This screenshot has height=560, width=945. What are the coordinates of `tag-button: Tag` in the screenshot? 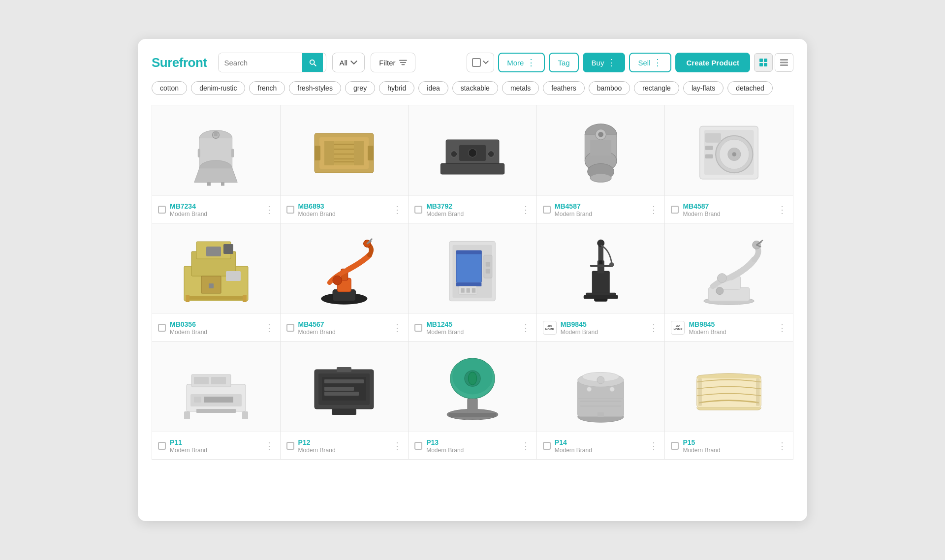 It's located at (564, 62).